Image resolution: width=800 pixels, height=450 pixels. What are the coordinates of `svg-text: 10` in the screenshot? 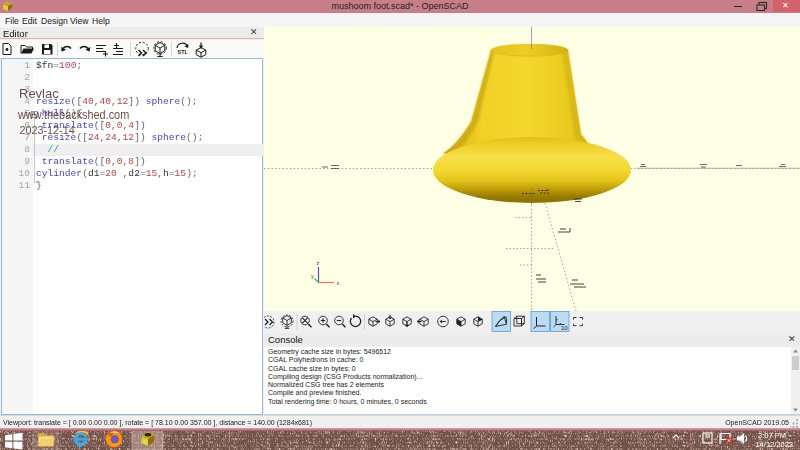 It's located at (564, 328).